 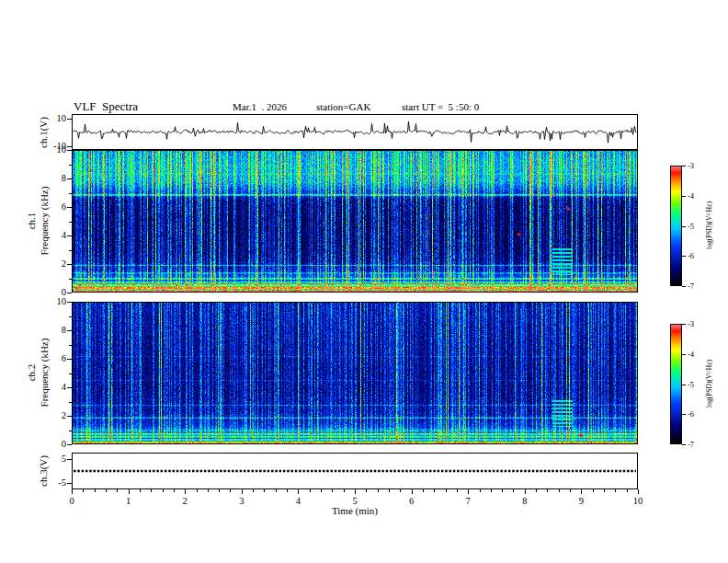 I want to click on y-axis-tick-label: 4, so click(x=55, y=387).